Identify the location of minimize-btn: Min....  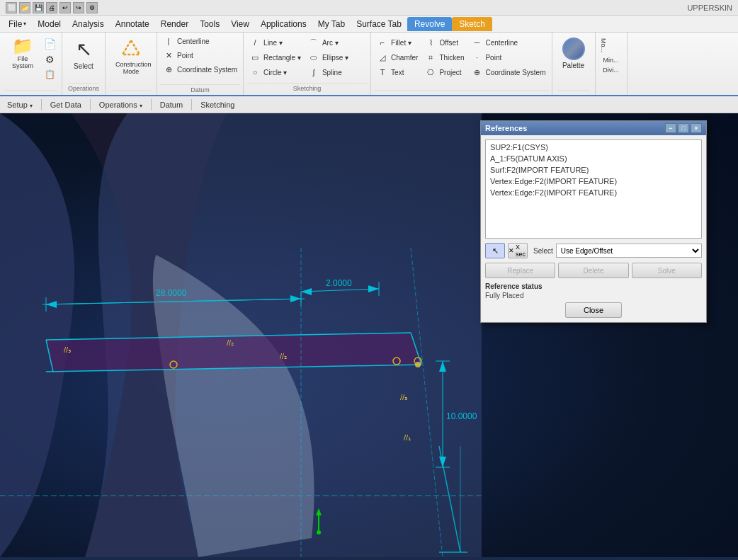
(611, 60).